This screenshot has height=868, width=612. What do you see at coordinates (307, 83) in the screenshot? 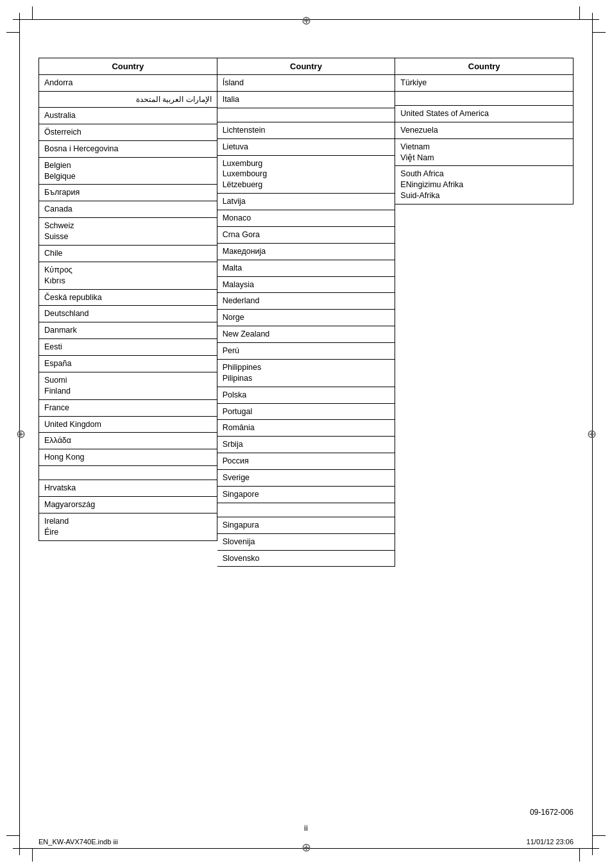
I see `country-cell-1-0: Ísland` at bounding box center [307, 83].